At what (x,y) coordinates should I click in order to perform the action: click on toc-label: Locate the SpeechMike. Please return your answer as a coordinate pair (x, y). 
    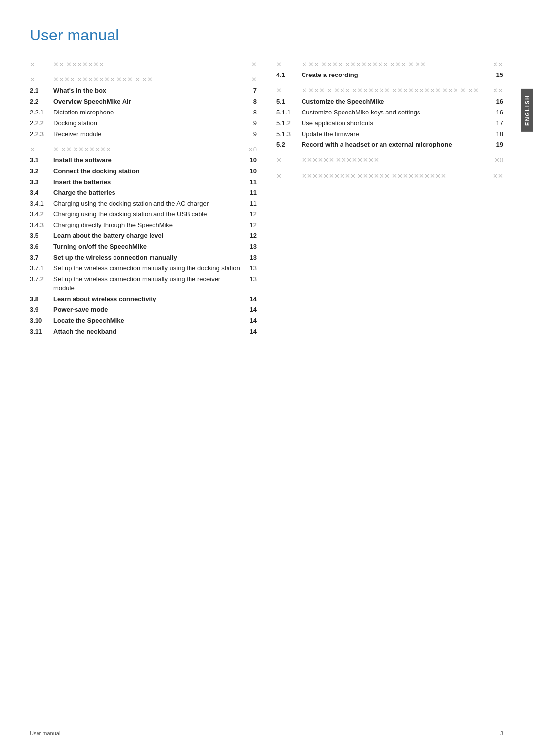
    Looking at the image, I should click on (148, 321).